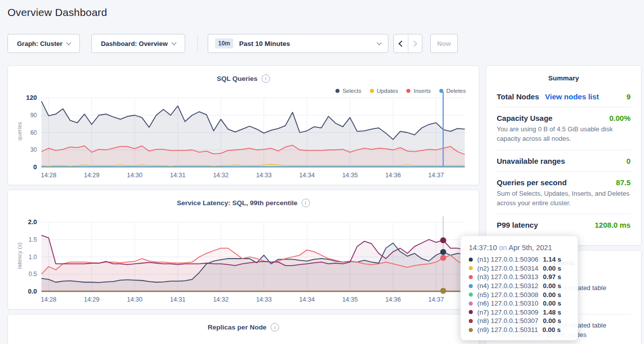  I want to click on n2-series-dot, so click(471, 268).